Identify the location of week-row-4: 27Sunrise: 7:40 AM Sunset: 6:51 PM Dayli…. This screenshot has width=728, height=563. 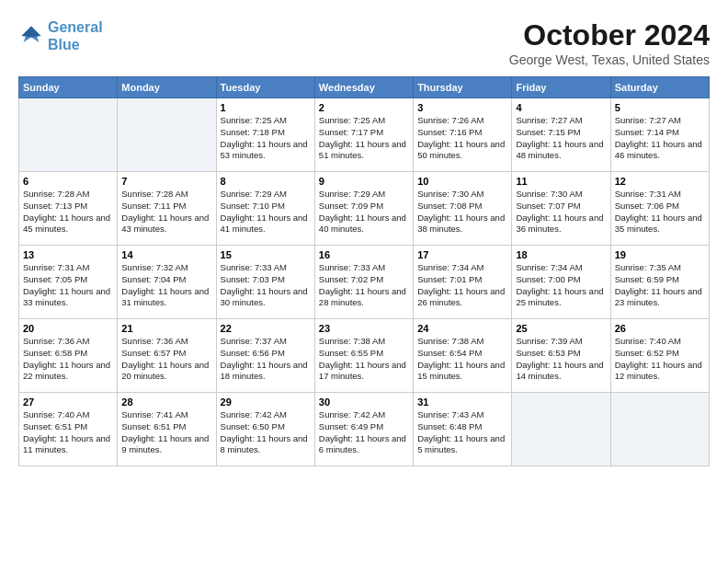
(364, 430).